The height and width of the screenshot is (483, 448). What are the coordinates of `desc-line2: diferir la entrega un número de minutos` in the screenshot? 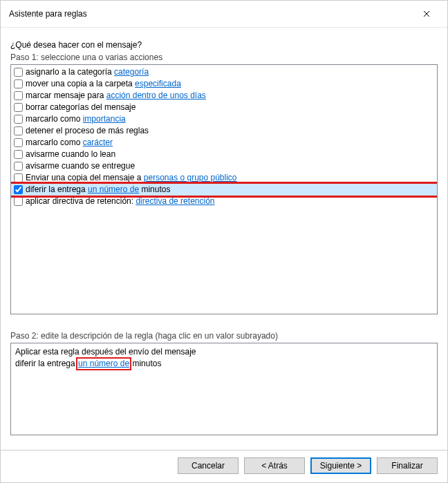 It's located at (224, 363).